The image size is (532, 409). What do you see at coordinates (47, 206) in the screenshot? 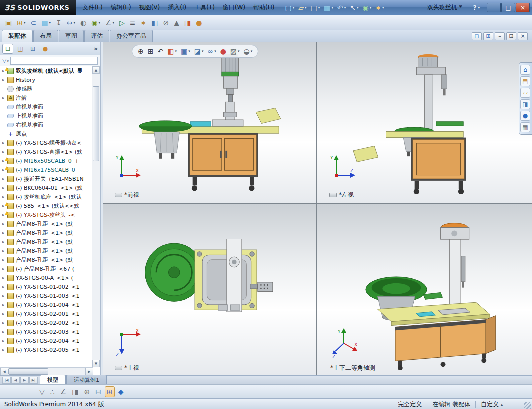
I see `tree-item: (-) 585_<1> (默认<<默` at bounding box center [47, 206].